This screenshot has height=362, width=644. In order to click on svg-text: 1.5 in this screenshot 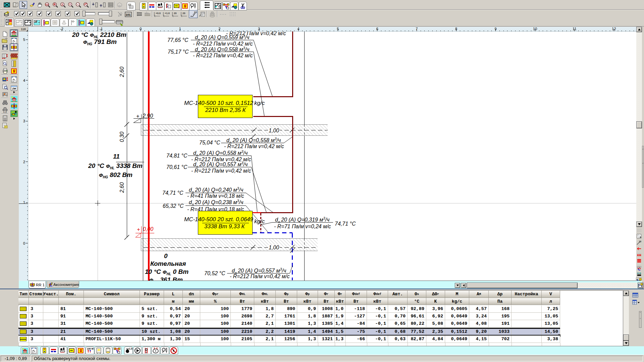, I will do `click(131, 349)`.